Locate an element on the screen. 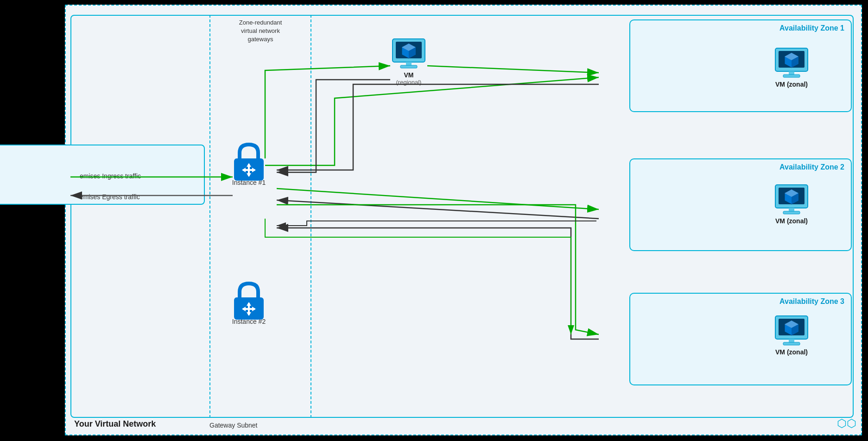 This screenshot has width=868, height=441. egress-traffic-label: emises Egress traffic is located at coordinates (110, 197).